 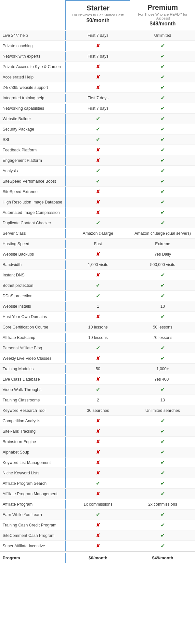 I want to click on header-row: Starter For Newbies to Get Started Fast!…, so click(x=98, y=15).